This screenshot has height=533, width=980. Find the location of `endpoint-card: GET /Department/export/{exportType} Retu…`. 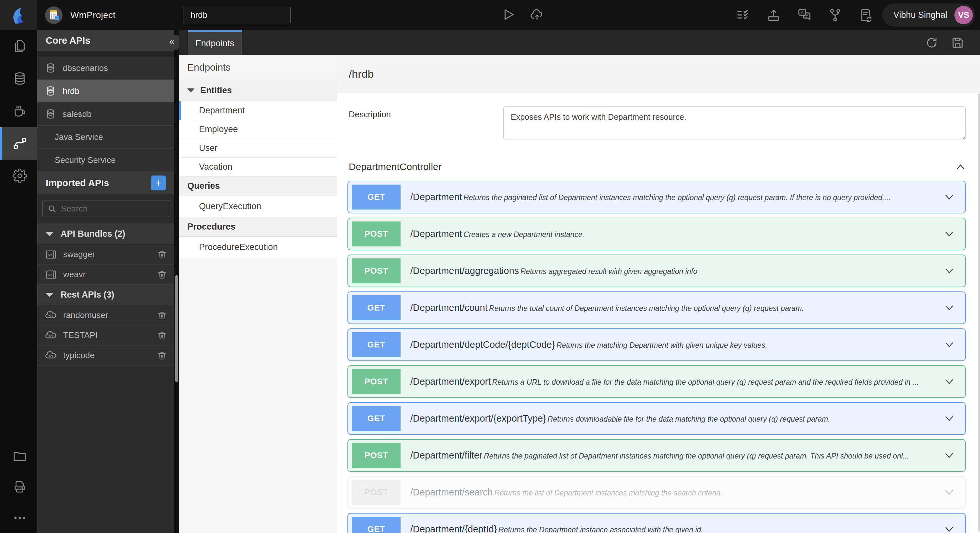

endpoint-card: GET /Department/export/{exportType} Retu… is located at coordinates (657, 419).